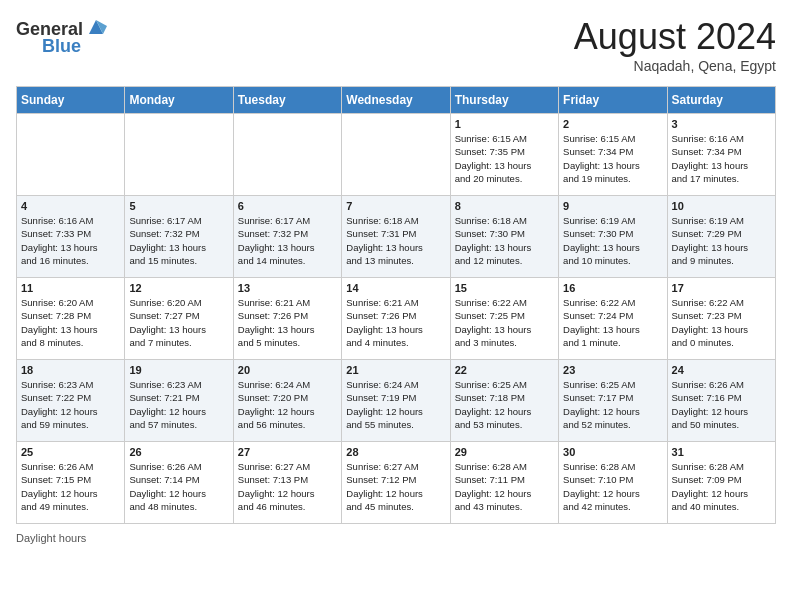  I want to click on day-info: Sunrise: 6:22 AM Sunset: 7:24 PM Dayligh…, so click(612, 322).